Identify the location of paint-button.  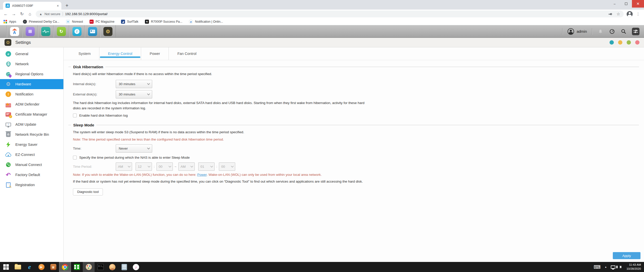
(89, 267).